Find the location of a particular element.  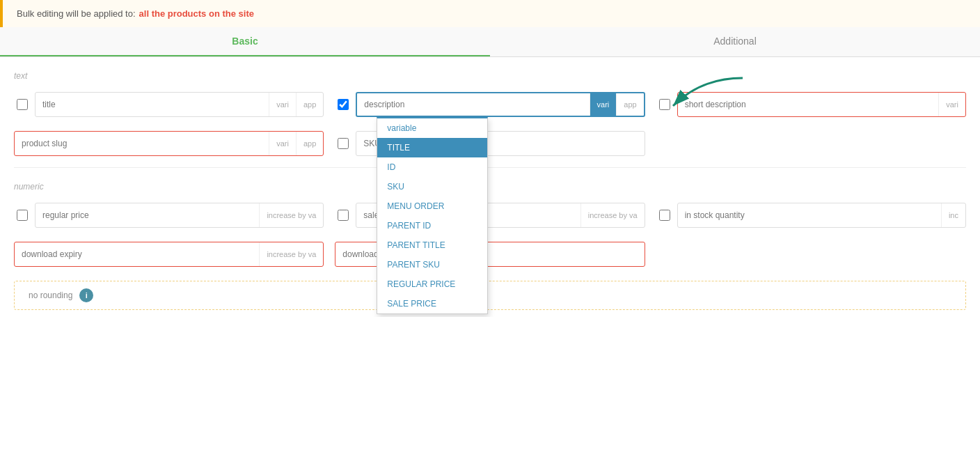

dropdown-item-parent-sku: PARENT SKU is located at coordinates (432, 265).